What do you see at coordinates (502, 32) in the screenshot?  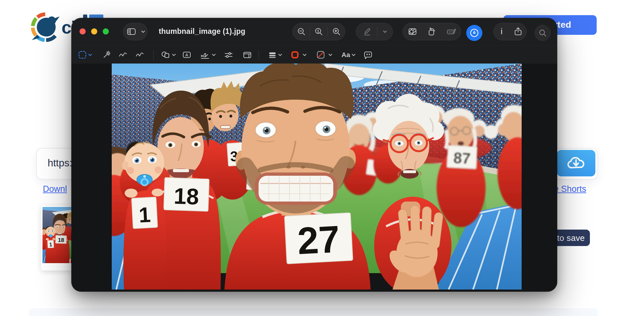 I see `info-icon: i` at bounding box center [502, 32].